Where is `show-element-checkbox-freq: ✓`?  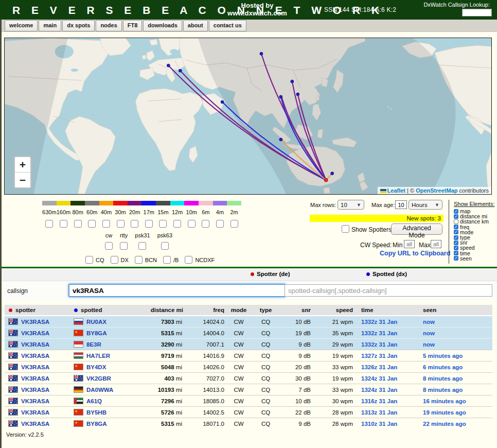 show-element-checkbox-freq: ✓ is located at coordinates (456, 227).